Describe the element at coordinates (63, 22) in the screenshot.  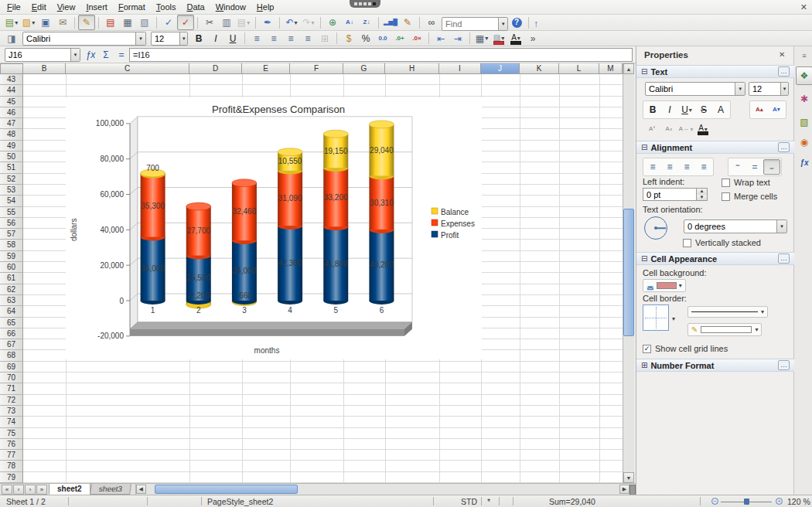
I see `send-email-button: ✉` at that location.